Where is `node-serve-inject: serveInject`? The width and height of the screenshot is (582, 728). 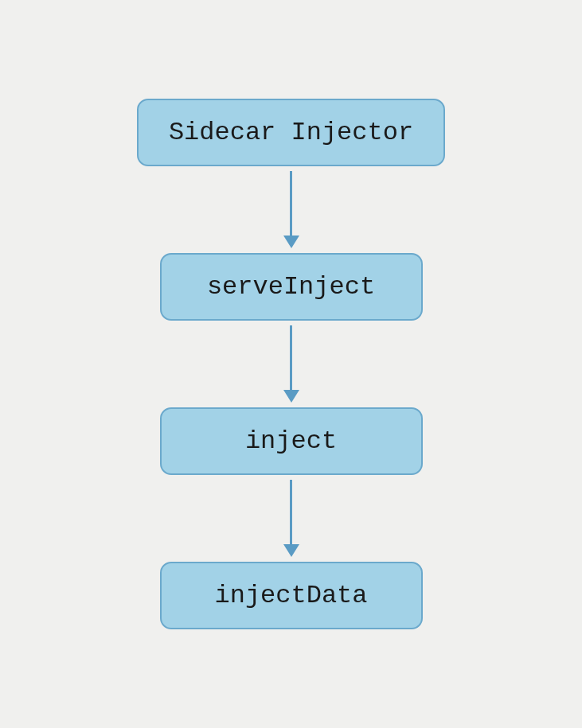
node-serve-inject: serveInject is located at coordinates (291, 286).